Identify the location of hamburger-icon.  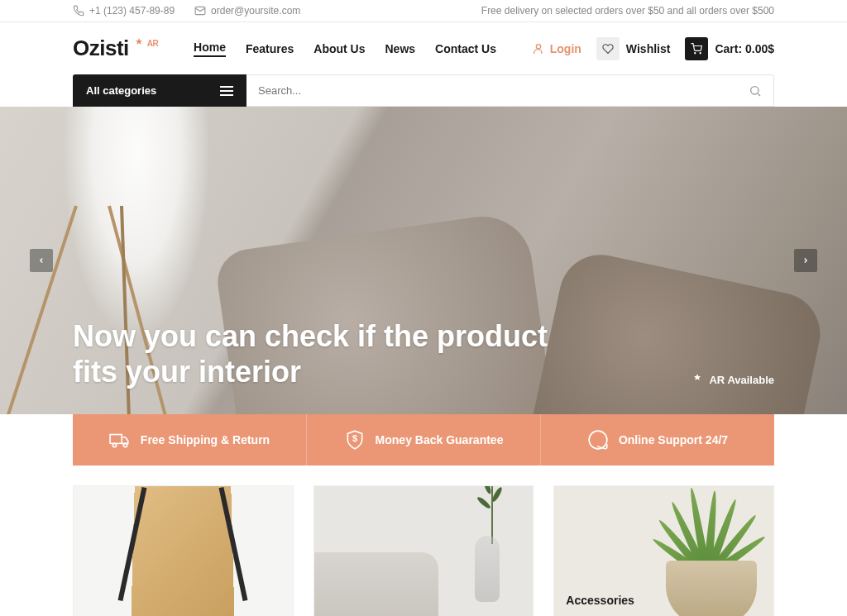
(227, 91).